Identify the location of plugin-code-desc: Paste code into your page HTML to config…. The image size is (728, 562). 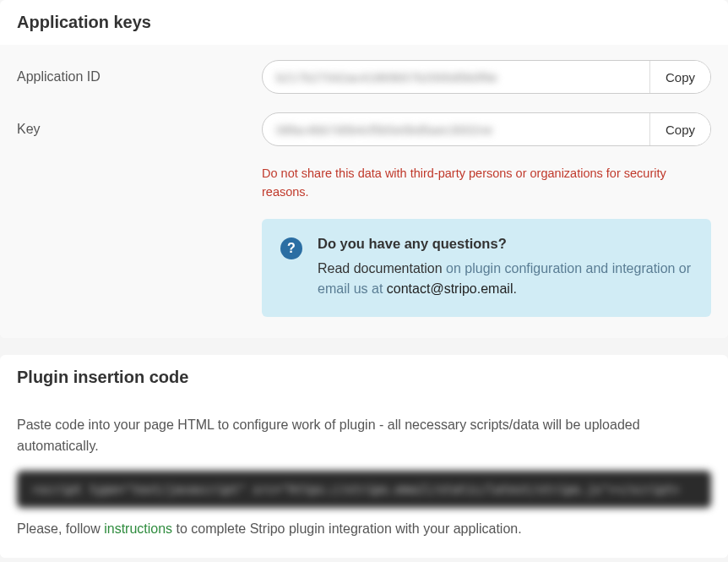
(364, 436).